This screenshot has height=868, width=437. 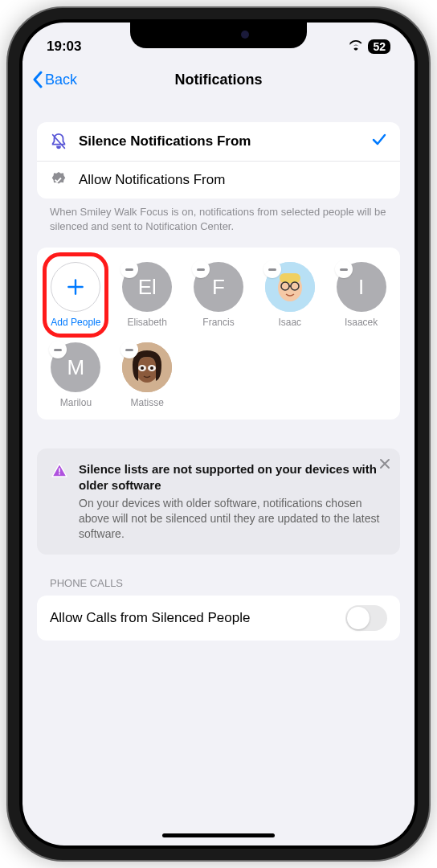 What do you see at coordinates (361, 295) in the screenshot?
I see `person-isaacek: I Isaacek` at bounding box center [361, 295].